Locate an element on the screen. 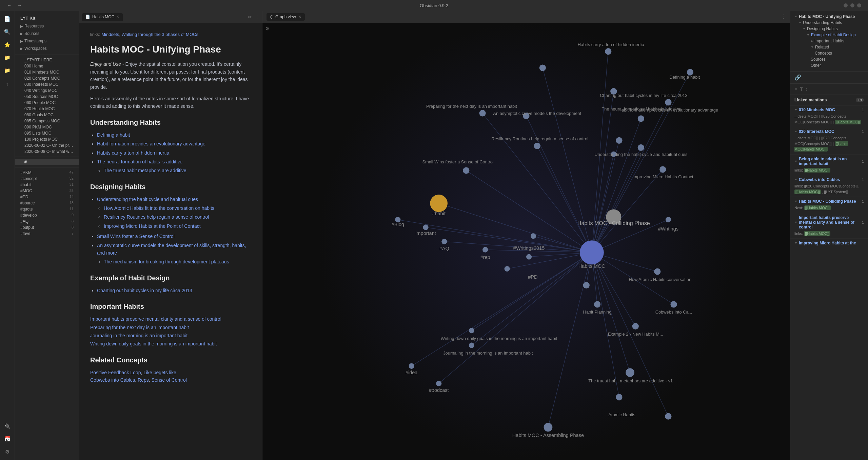 The width and height of the screenshot is (868, 460). sidebar-item-note1: 2020-06-02 O- On the pro... is located at coordinates (47, 145).